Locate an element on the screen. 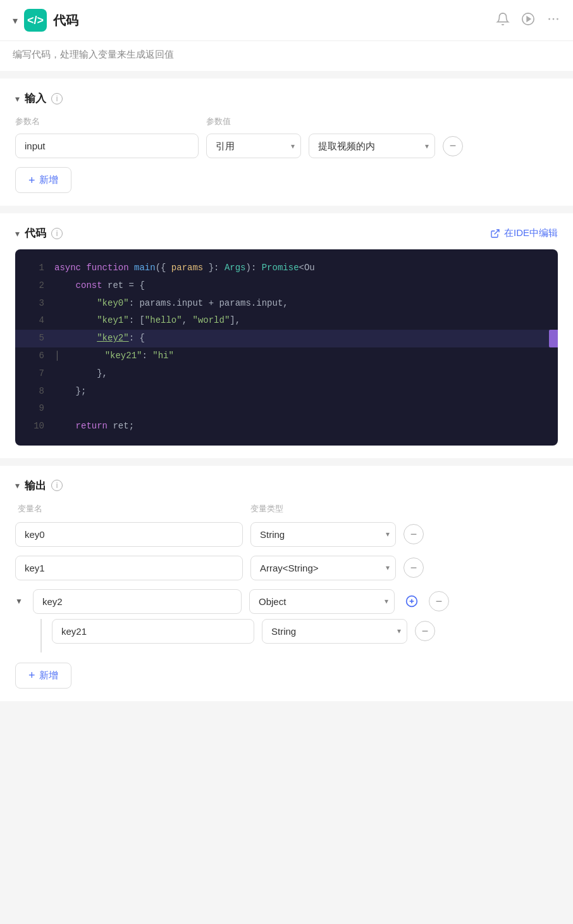  input-row-0: 引用 直接输入 ▾ 提取视频的内 ▾ − is located at coordinates (286, 146).